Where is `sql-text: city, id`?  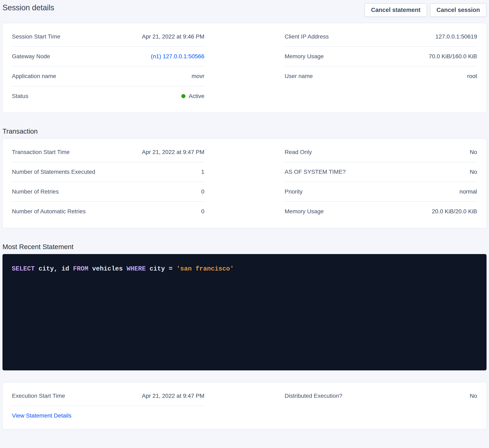 sql-text: city, id is located at coordinates (54, 269).